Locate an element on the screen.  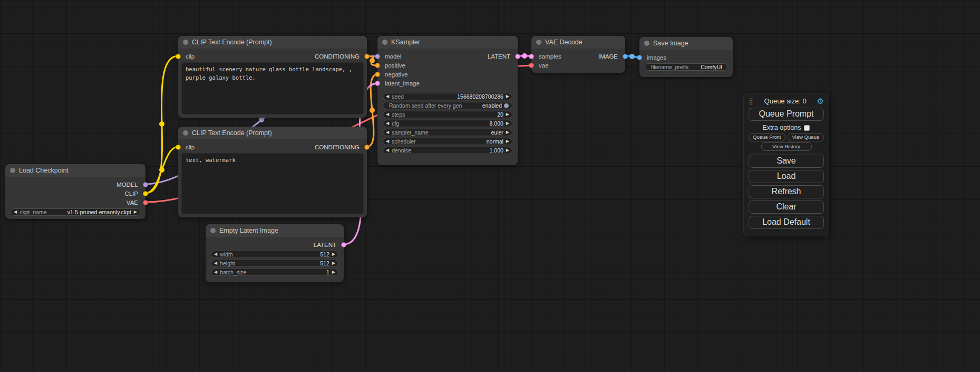
node-empty-latent-image: Empty Latent Image LATENT ◀ width 512 ▶ … is located at coordinates (275, 253).